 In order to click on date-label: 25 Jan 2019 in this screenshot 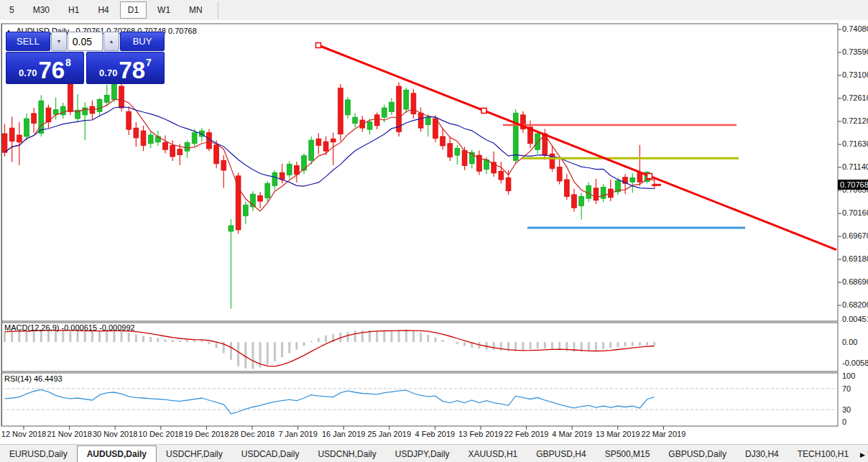, I will do `click(389, 434)`.